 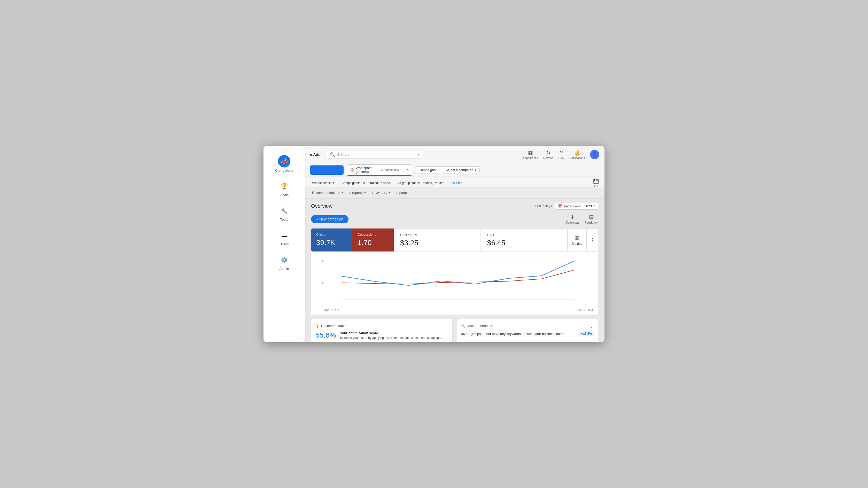 I want to click on workspace-icon: 🏠, so click(x=352, y=170).